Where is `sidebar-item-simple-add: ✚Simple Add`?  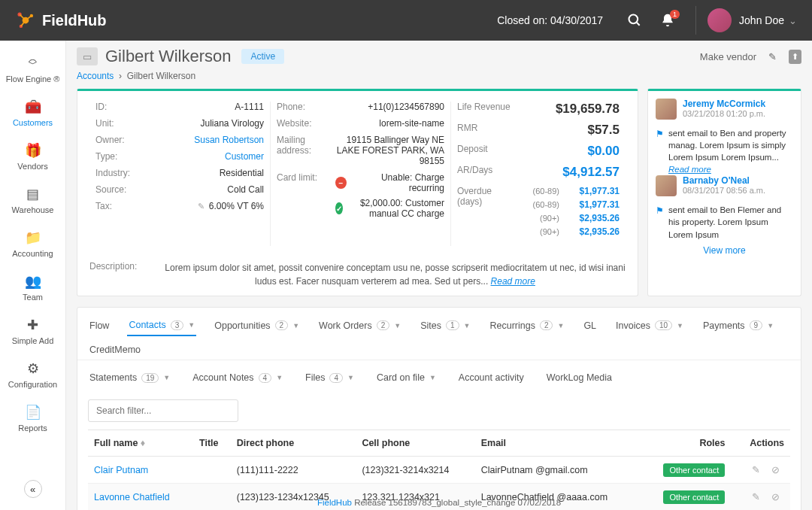 sidebar-item-simple-add: ✚Simple Add is located at coordinates (33, 331).